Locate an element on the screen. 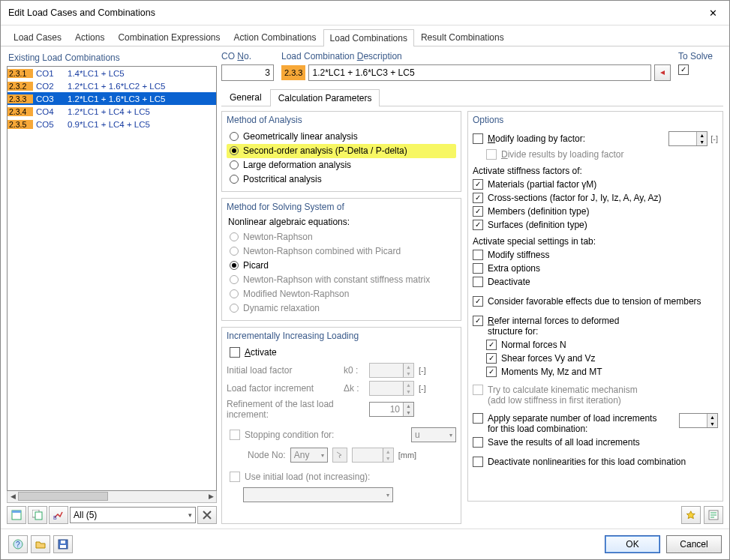 The height and width of the screenshot is (560, 730). sub-tab-strip: GeneralCalculation Parameters is located at coordinates (473, 97).